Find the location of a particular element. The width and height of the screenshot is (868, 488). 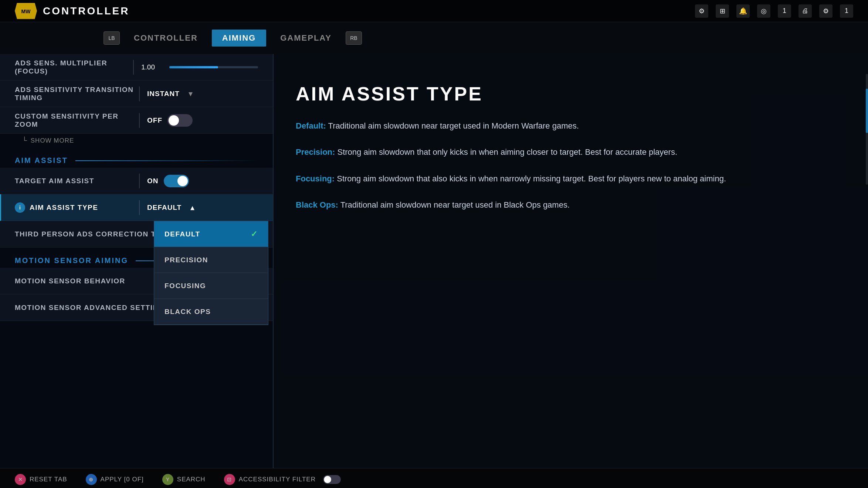

section-header-aim-assist: AIM ASSIST is located at coordinates (136, 157).